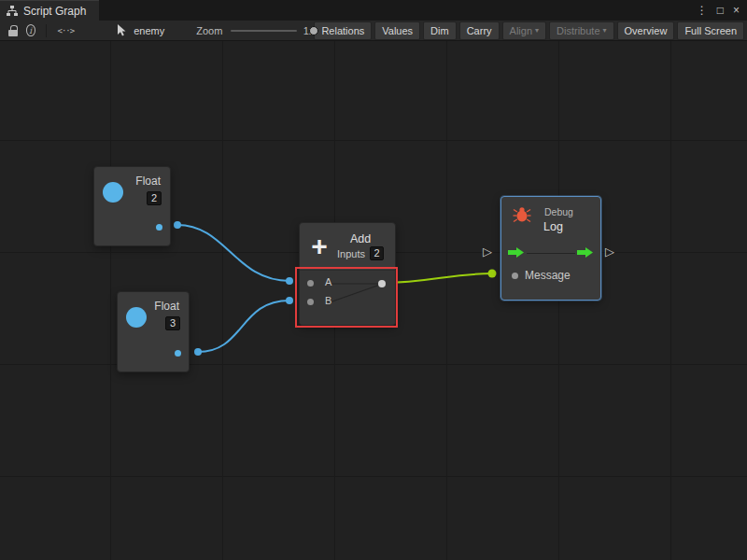  Describe the element at coordinates (233, 253) in the screenshot. I see `wire-float1-to-add-a` at that location.